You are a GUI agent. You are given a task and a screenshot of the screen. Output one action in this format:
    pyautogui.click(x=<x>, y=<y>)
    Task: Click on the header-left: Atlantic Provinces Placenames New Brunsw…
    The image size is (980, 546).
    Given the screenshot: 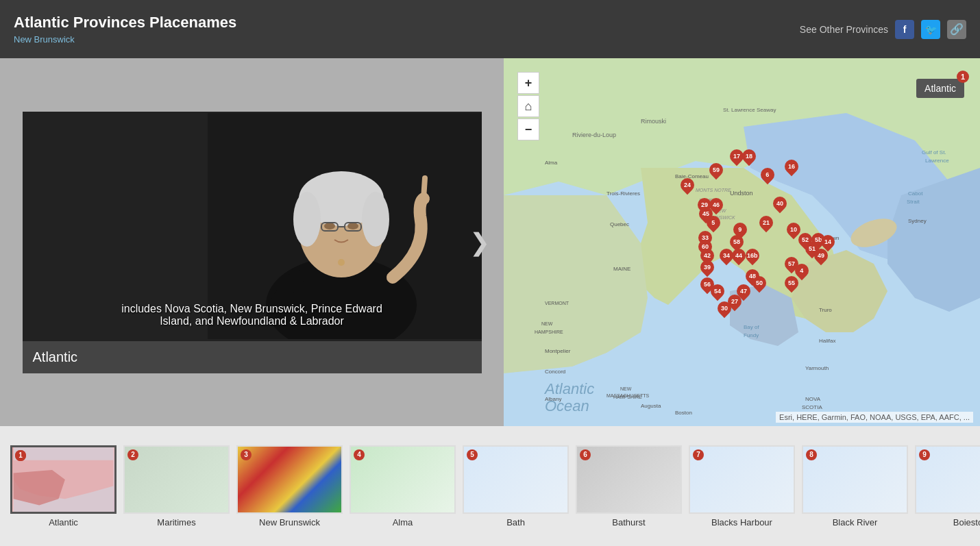 What is the action you would take?
    pyautogui.click(x=125, y=29)
    